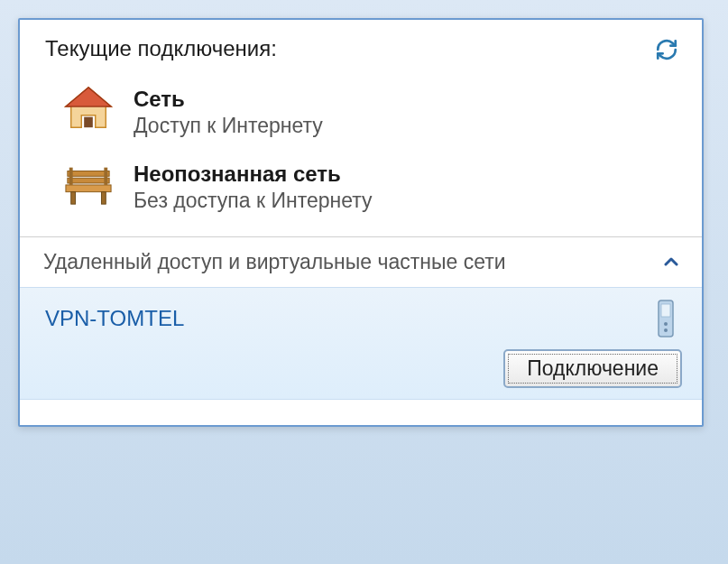 This screenshot has height=564, width=728. Describe the element at coordinates (667, 52) in the screenshot. I see `refresh-icon` at that location.